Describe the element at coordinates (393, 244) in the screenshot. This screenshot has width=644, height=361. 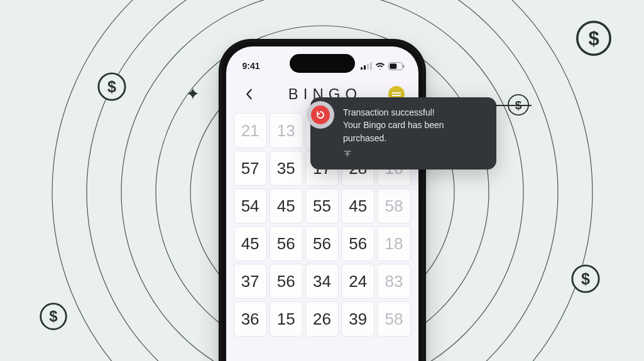
I see `bingo-cell: 18` at that location.